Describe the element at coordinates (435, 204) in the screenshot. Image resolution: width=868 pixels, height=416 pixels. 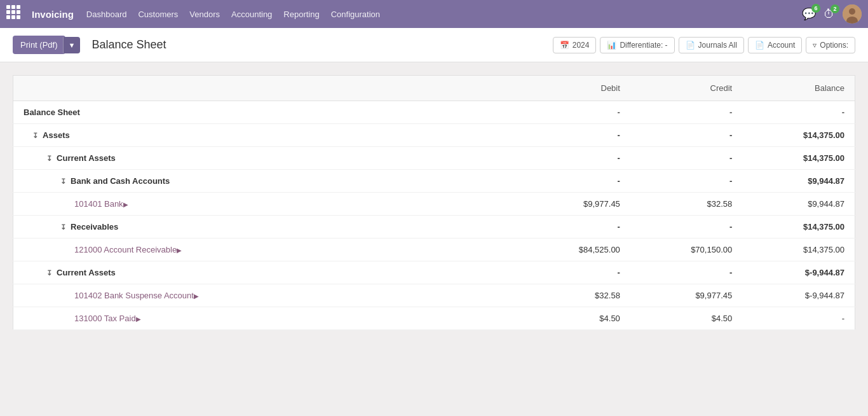
I see `table-row: 101401 Bank▶$9,977.45$32.58$9,944.87` at that location.